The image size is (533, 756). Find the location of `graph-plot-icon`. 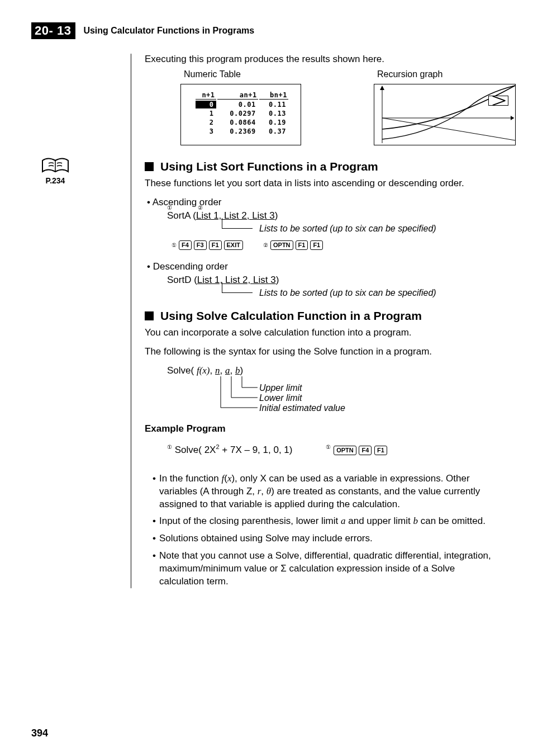

graph-plot-icon is located at coordinates (445, 115).